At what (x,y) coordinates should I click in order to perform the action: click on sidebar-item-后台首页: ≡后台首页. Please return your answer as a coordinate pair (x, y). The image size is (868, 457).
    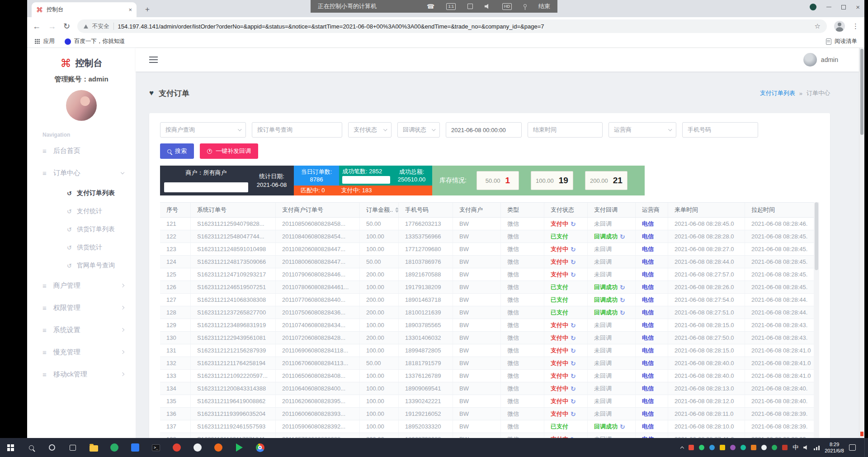
    Looking at the image, I should click on (81, 151).